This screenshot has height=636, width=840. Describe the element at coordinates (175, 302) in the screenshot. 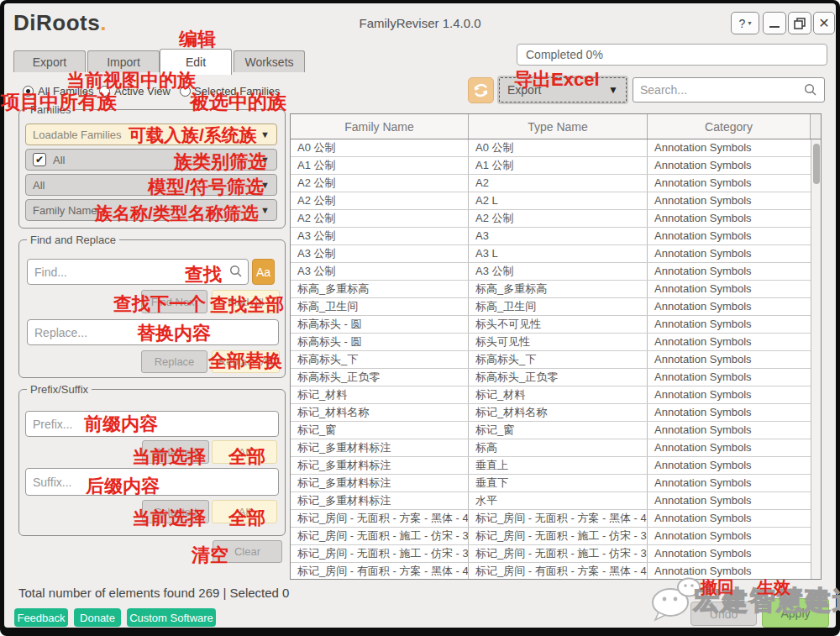

I see `find-next-button: Find Next` at that location.